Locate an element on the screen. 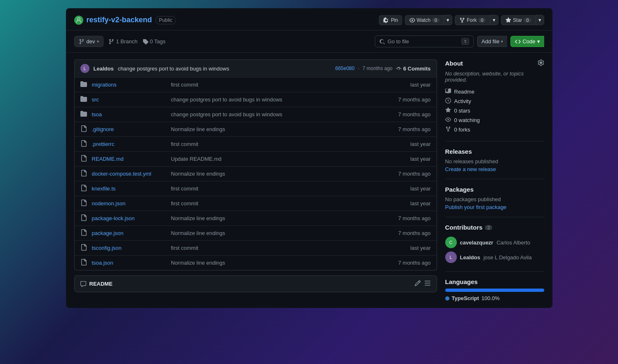 Image resolution: width=618 pixels, height=364 pixels. file-commit-msg: Normalize line endings is located at coordinates (282, 174).